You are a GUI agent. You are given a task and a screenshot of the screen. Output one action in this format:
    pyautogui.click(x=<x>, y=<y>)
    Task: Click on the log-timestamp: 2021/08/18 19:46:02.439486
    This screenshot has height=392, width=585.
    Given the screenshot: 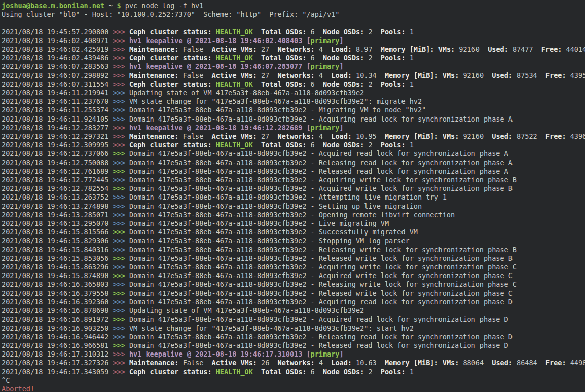 What is the action you would take?
    pyautogui.click(x=57, y=58)
    